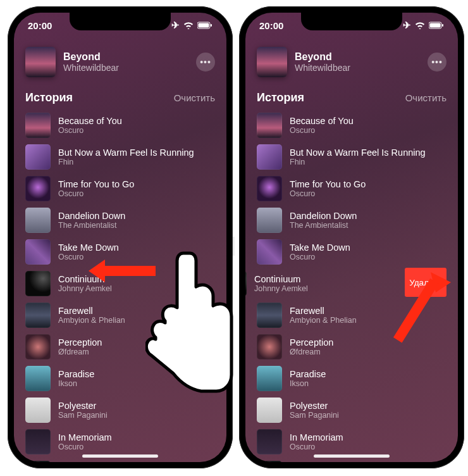 The height and width of the screenshot is (476, 468). Describe the element at coordinates (437, 62) in the screenshot. I see `ellipsis-icon: •••` at that location.